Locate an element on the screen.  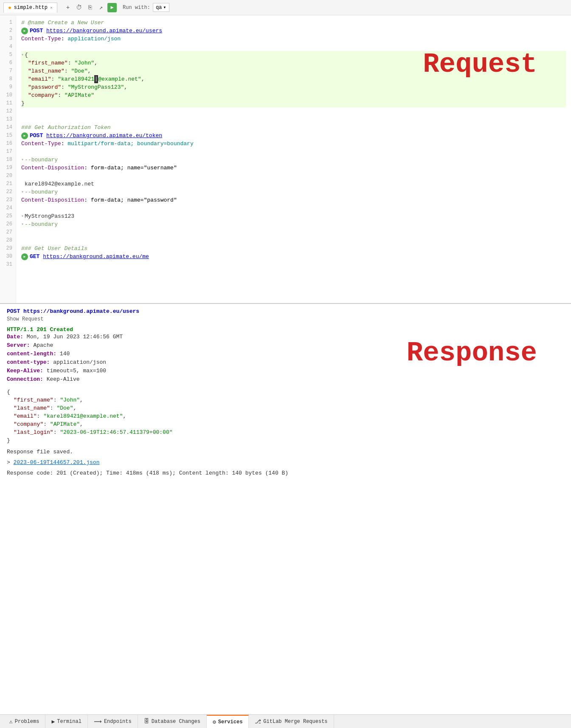
response-header-connection: Connection: Keep-Alive is located at coordinates (285, 379).